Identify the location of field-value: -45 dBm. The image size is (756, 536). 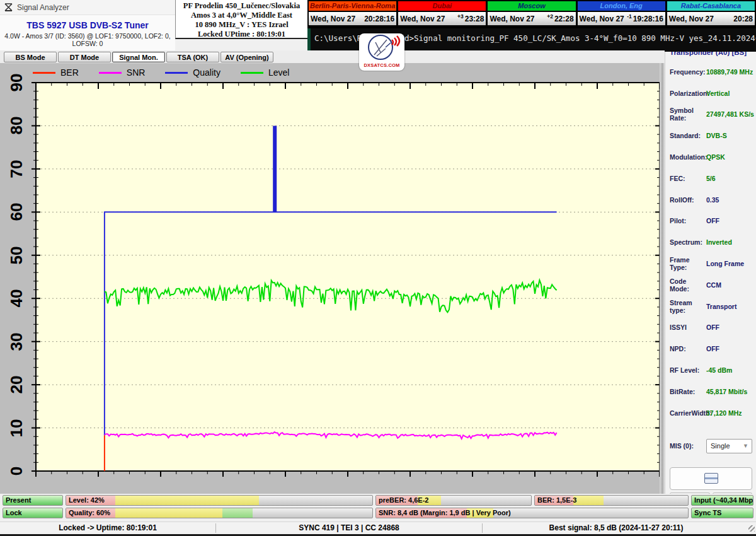
(719, 370).